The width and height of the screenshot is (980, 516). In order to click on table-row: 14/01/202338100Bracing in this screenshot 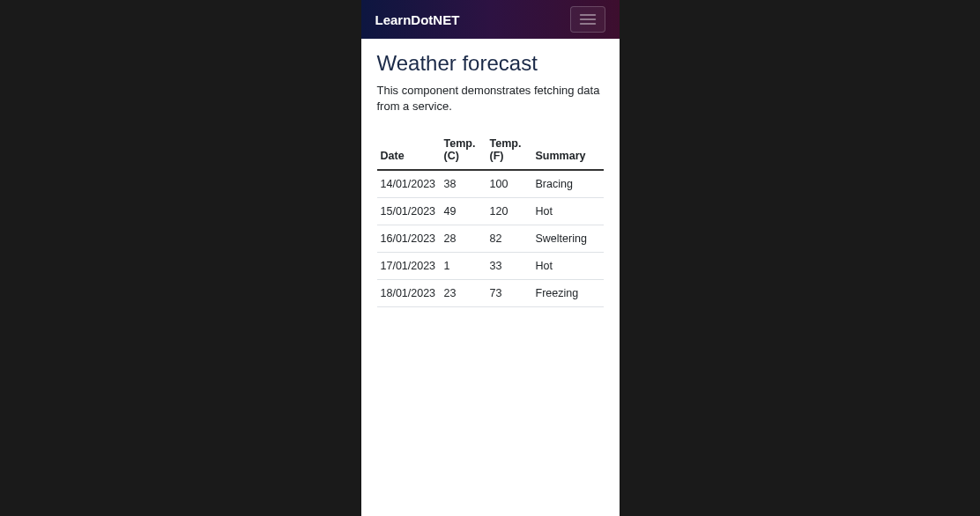, I will do `click(490, 184)`.